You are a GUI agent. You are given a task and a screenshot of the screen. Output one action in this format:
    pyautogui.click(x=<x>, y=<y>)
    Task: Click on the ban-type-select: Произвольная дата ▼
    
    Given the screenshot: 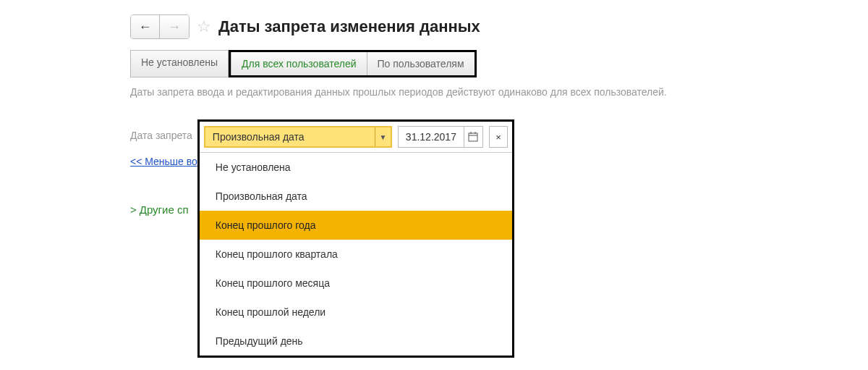 What is the action you would take?
    pyautogui.click(x=298, y=137)
    